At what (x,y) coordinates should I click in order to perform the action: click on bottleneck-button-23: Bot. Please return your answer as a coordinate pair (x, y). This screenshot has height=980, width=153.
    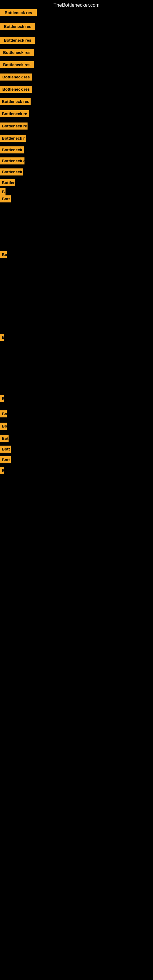
    Looking at the image, I should click on (5, 438).